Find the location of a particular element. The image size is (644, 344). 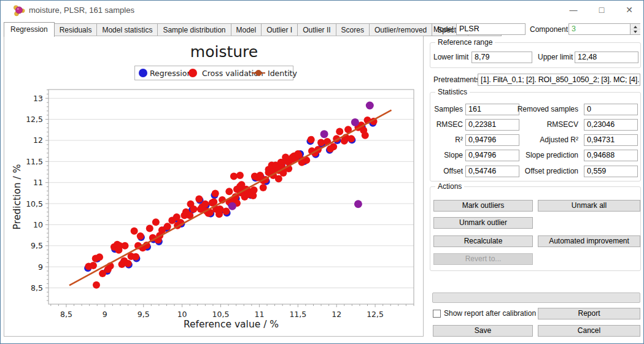

r2-label: R² is located at coordinates (447, 140).